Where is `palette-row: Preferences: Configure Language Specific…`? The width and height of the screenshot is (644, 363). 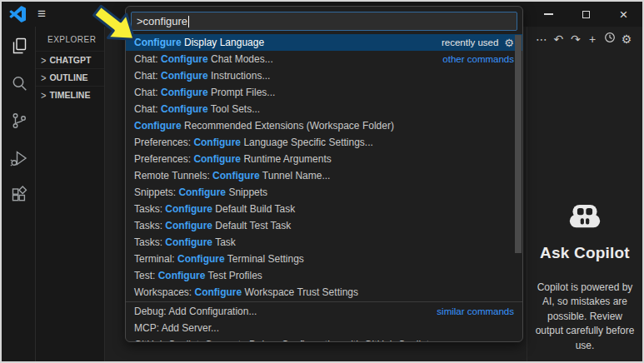 palette-row: Preferences: Configure Language Specific… is located at coordinates (324, 142).